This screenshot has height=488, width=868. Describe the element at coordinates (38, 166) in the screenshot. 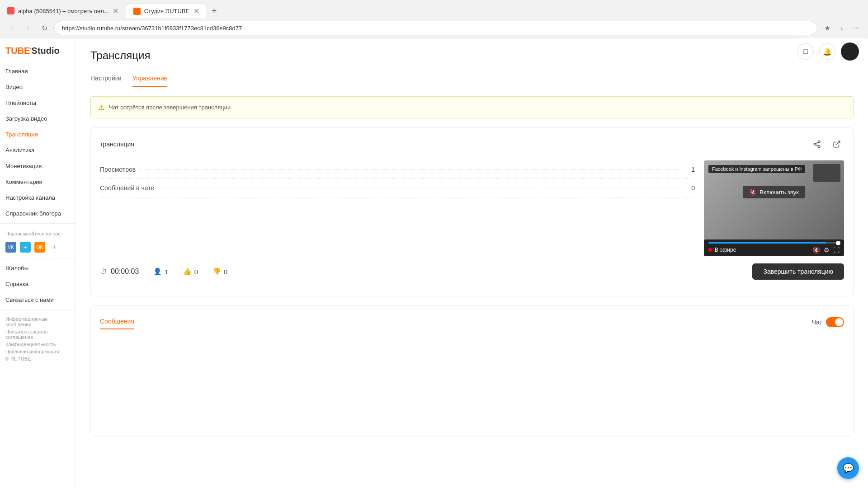

I see `sidebar-item-monetization: Монетизация` at that location.